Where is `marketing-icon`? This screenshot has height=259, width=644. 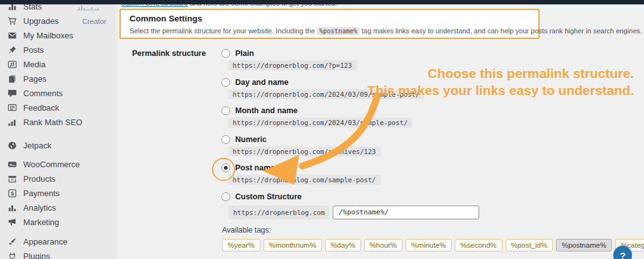
marketing-icon is located at coordinates (12, 223).